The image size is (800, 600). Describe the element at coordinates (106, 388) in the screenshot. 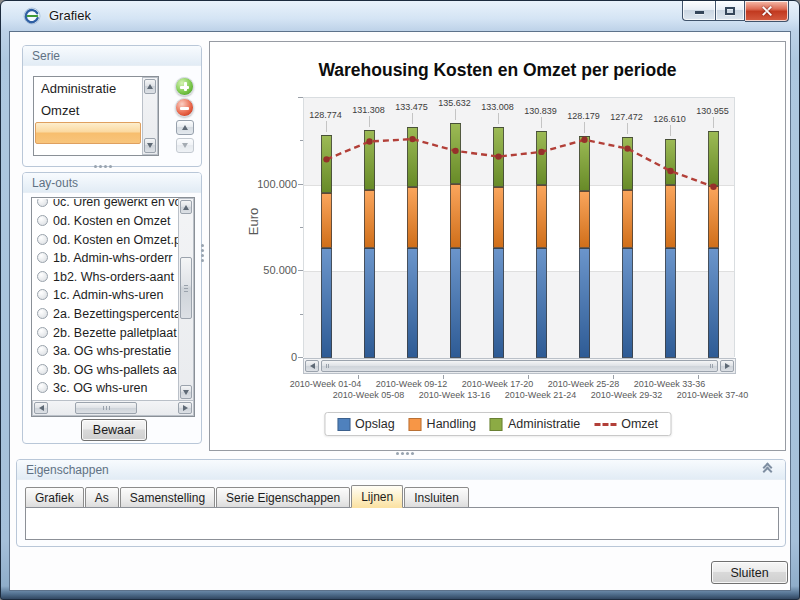

I see `layout-option: 3c. OG whs-uren` at that location.